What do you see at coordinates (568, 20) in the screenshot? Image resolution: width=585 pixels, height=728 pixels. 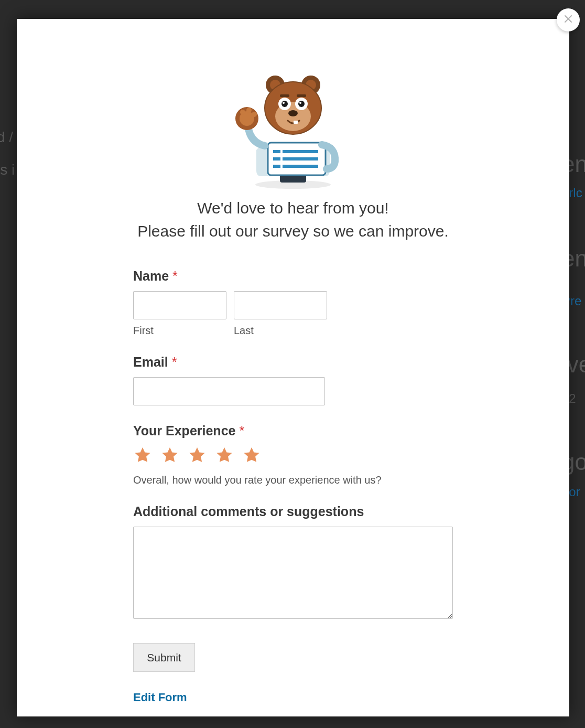 I see `close-button` at bounding box center [568, 20].